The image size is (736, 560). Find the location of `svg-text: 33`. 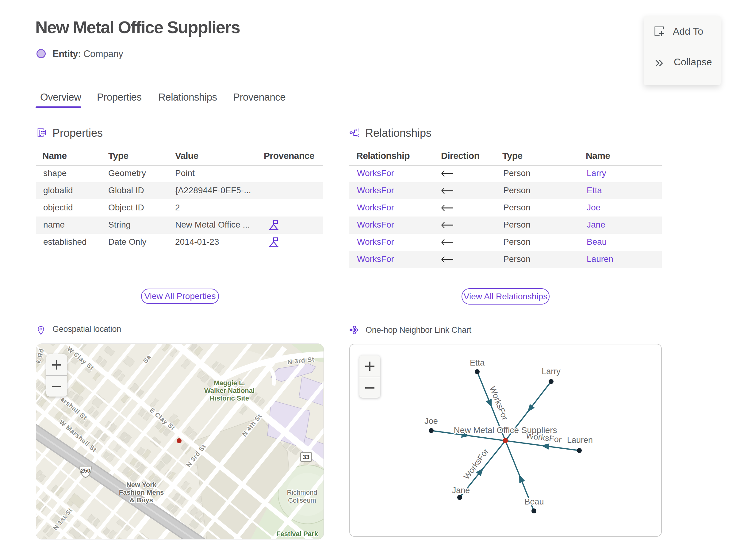

svg-text: 33 is located at coordinates (306, 457).